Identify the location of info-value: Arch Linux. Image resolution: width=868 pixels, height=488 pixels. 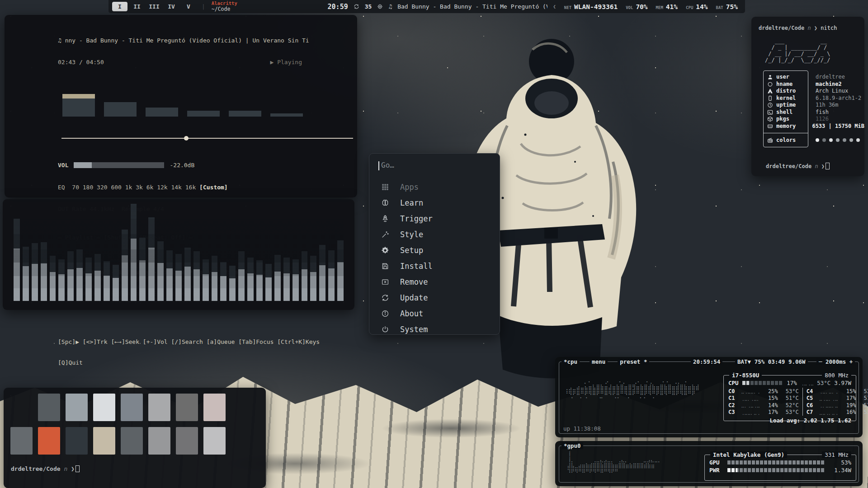
(832, 91).